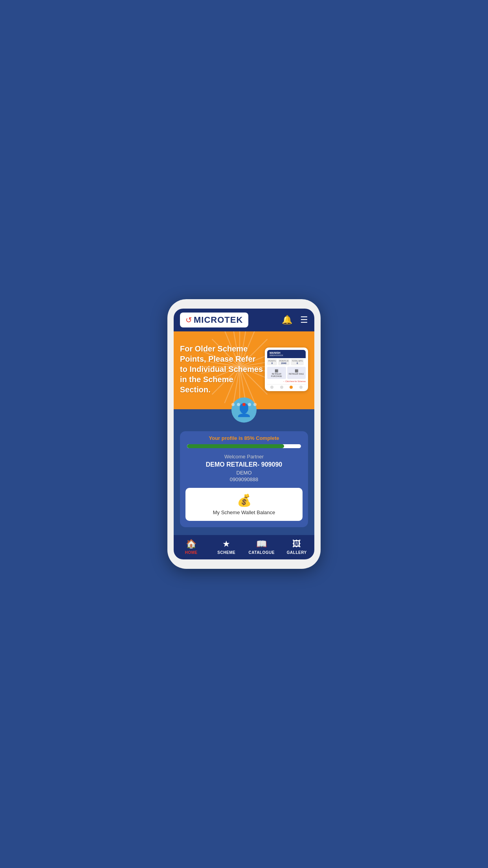 This screenshot has width=488, height=868. Describe the element at coordinates (304, 320) in the screenshot. I see `menu-icon: ☰` at that location.